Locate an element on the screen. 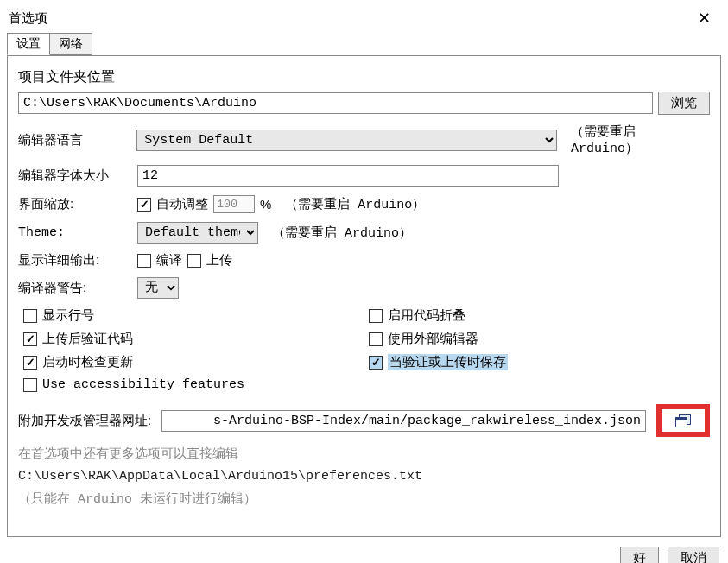 The image size is (728, 563). scale-label: 界面缩放: is located at coordinates (75, 204).